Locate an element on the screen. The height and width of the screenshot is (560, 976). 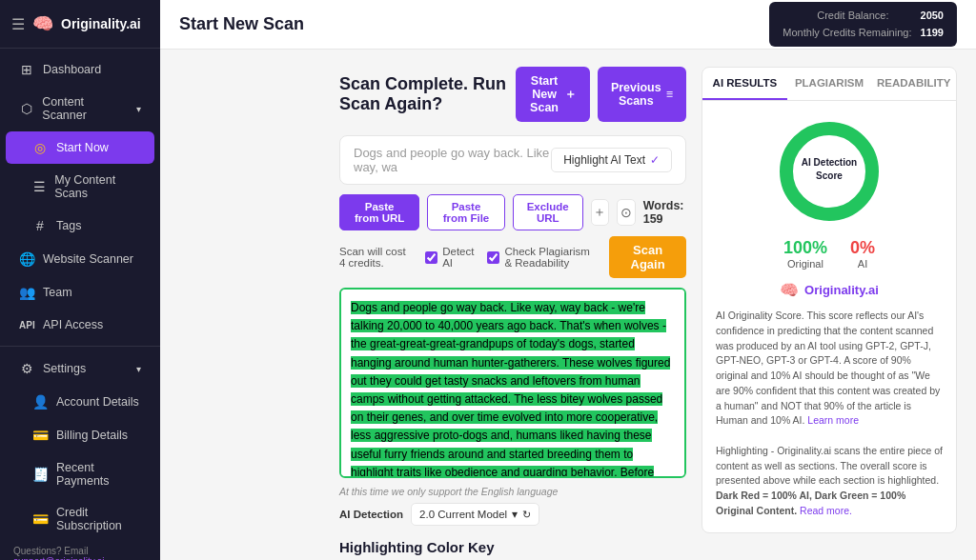
sidebar-item-label: Credit Subscription is located at coordinates (99, 519).